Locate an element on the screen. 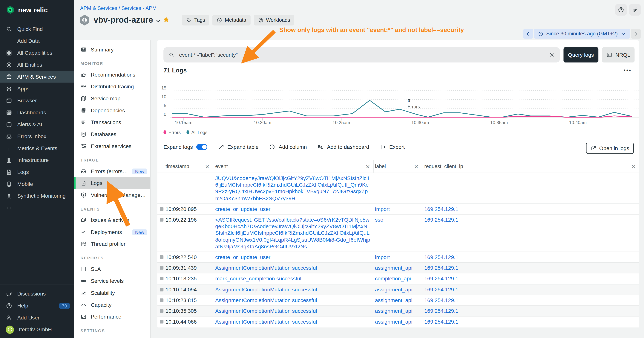 The height and width of the screenshot is (338, 644). workloads-button: Workloads is located at coordinates (274, 20).